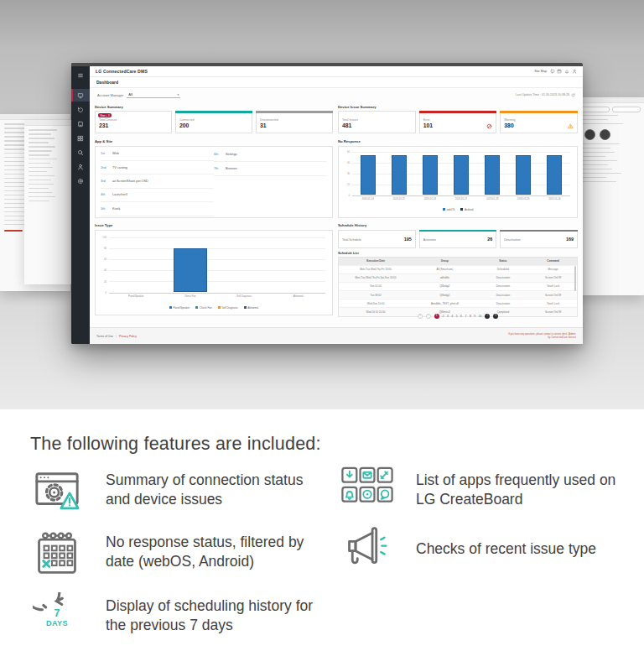 The width and height of the screenshot is (644, 651). What do you see at coordinates (80, 166) in the screenshot?
I see `account-icon` at bounding box center [80, 166].